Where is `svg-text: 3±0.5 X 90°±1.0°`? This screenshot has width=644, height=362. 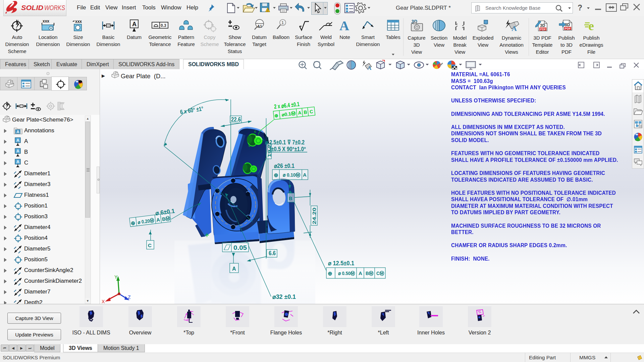
svg-text: 3±0.5 X 90°±1.0° is located at coordinates (287, 149).